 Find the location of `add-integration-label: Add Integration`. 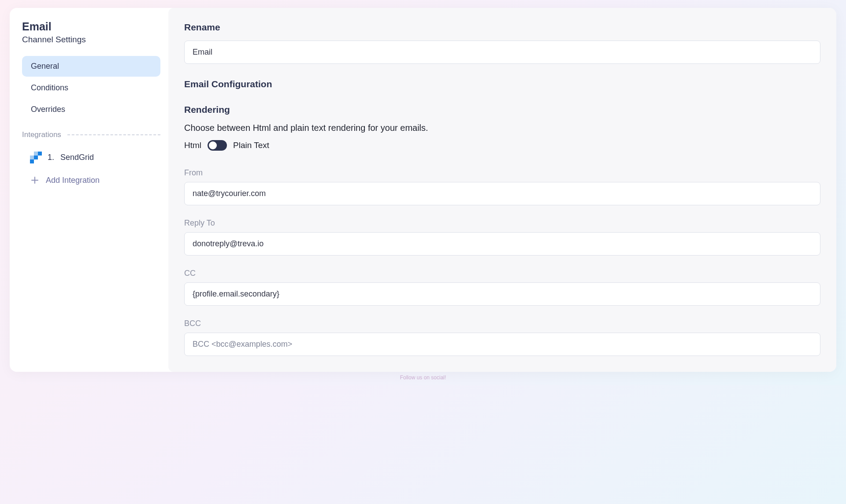

add-integration-label: Add Integration is located at coordinates (73, 181).